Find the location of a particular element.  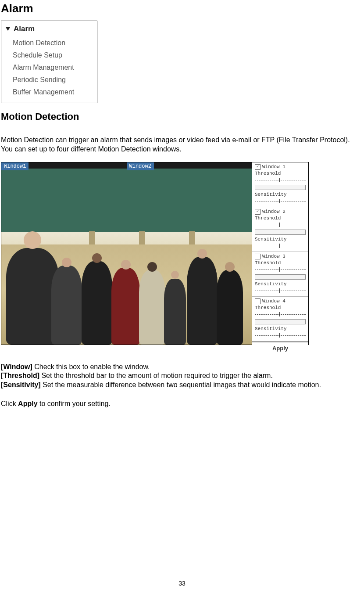

alarm-menu-header: Alarm is located at coordinates (49, 30).